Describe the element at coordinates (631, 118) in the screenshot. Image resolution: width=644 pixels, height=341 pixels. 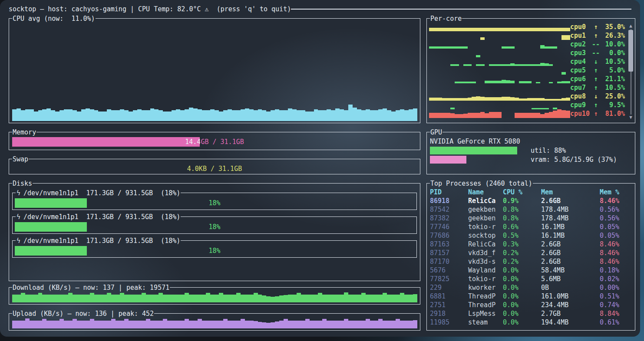
I see `scrollbar-down-icon: ▼` at that location.